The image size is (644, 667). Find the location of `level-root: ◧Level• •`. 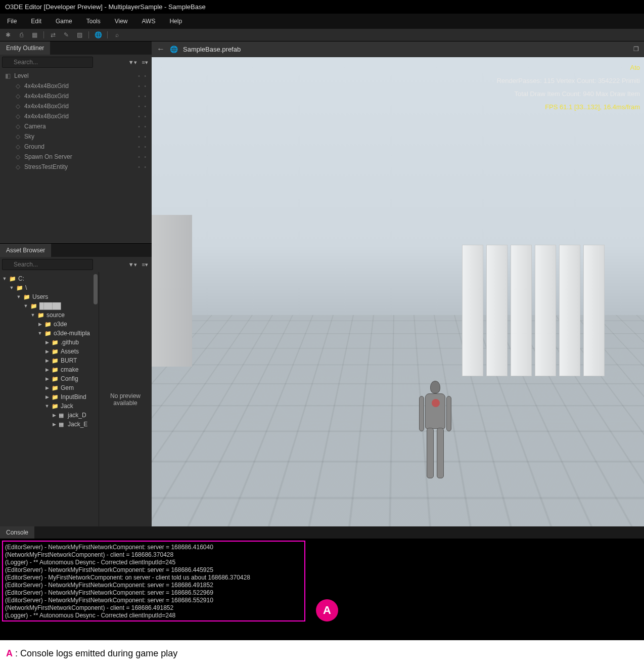

level-root: ◧Level• • is located at coordinates (76, 76).